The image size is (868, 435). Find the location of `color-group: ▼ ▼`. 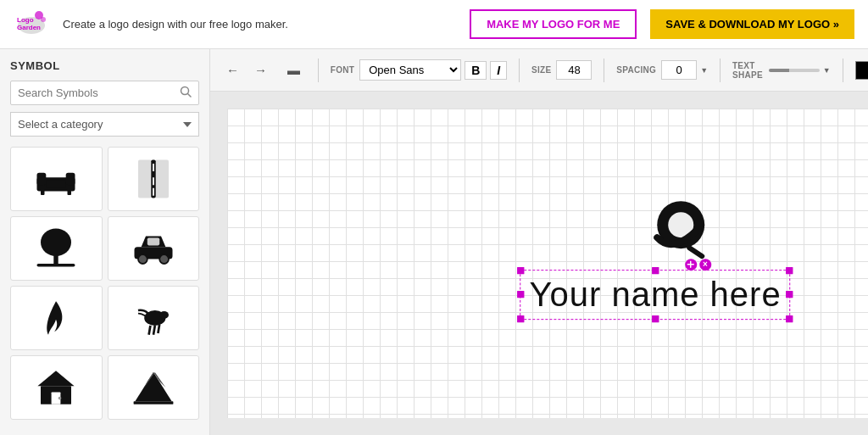

color-group: ▼ ▼ is located at coordinates (861, 70).